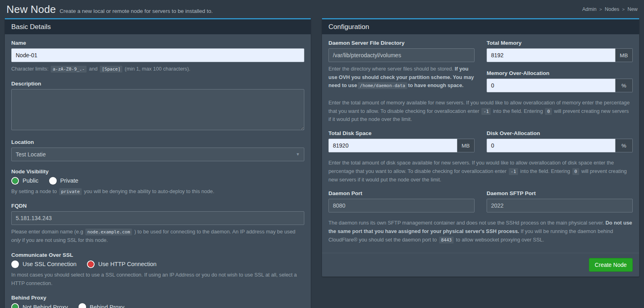 Image resolution: width=644 pixels, height=308 pixels. Describe the element at coordinates (481, 111) in the screenshot. I see `memory-help: Enter the total amount of memory availab…` at that location.